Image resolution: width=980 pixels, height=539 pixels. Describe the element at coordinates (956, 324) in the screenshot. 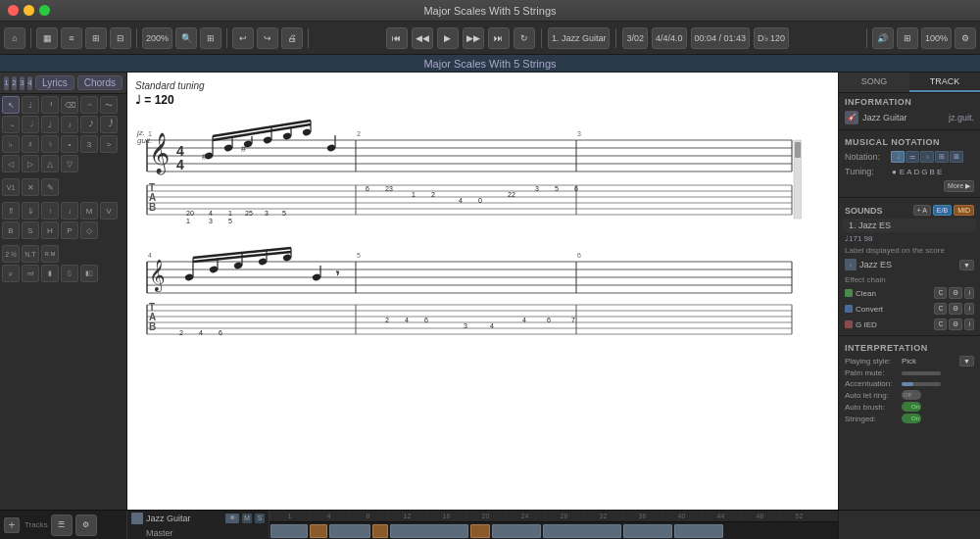

I see `effect-3-settings: ⚙` at that location.